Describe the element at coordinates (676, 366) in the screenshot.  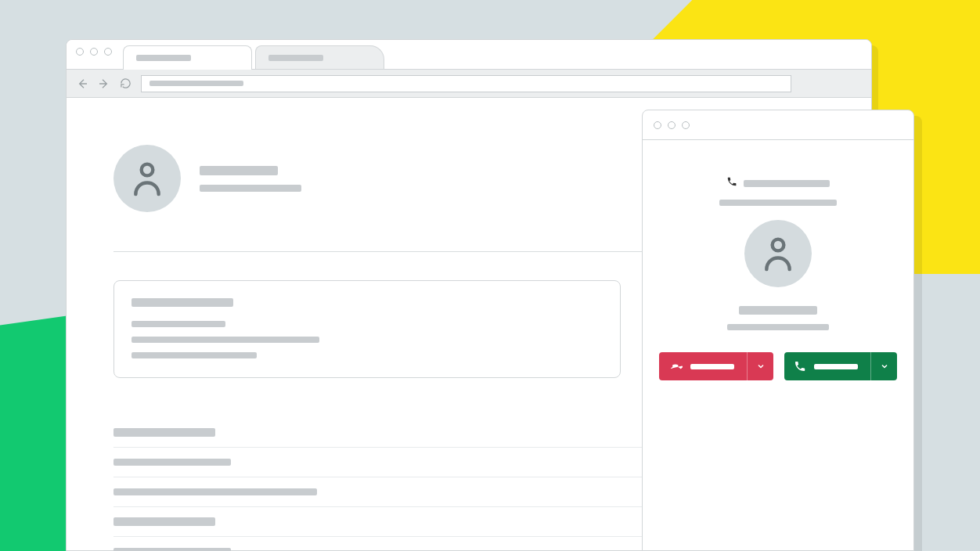
I see `hangup-icon` at that location.